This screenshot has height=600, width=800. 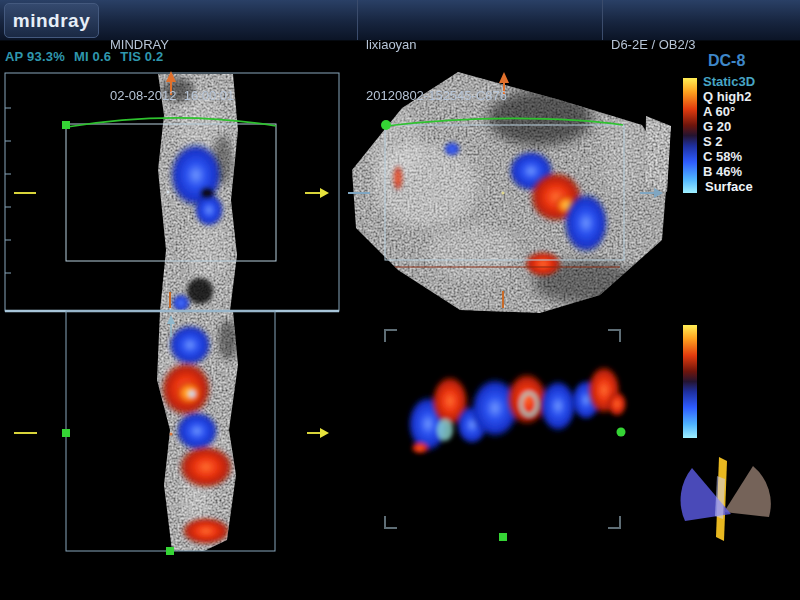 What do you see at coordinates (35, 56) in the screenshot?
I see `acoustic-power: AP 93.3%` at bounding box center [35, 56].